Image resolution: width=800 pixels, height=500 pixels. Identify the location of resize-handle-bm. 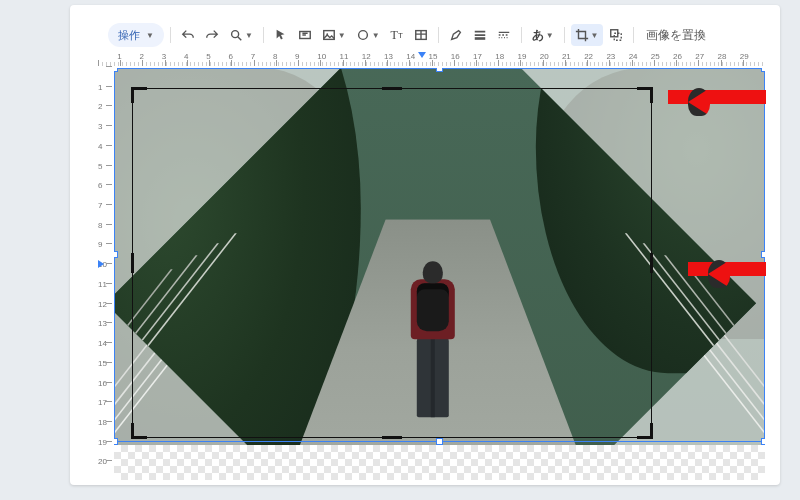
(440, 442).